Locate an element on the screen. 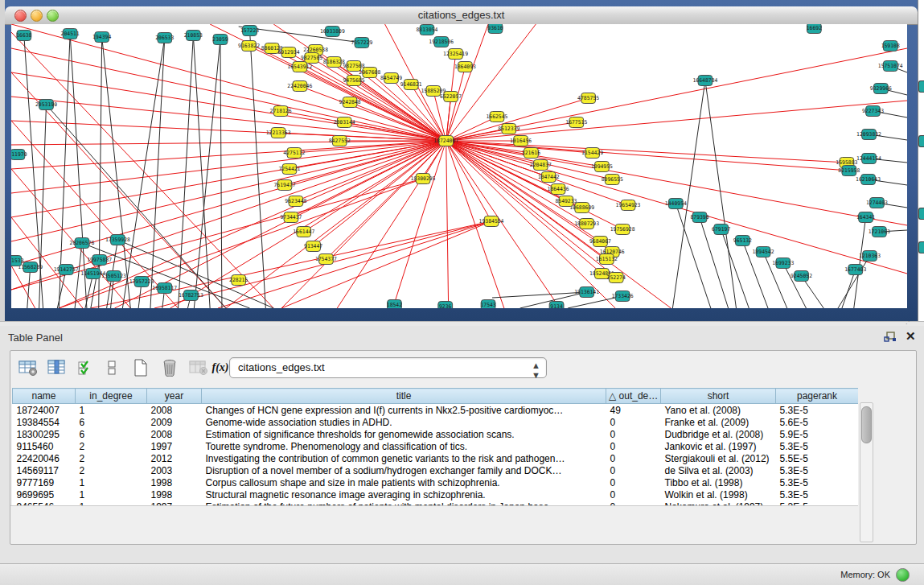 The height and width of the screenshot is (585, 924). table-cell: Estimation of significance thresholds fo… is located at coordinates (404, 435).